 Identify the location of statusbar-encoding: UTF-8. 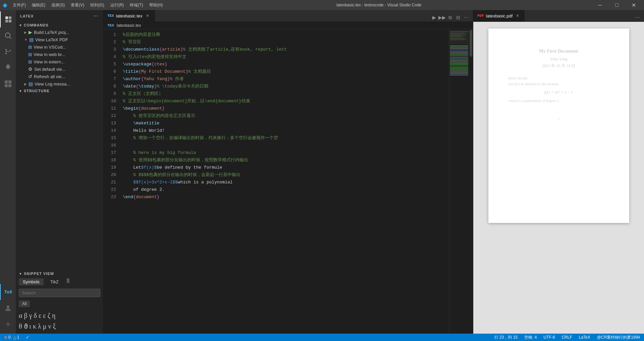
(549, 337).